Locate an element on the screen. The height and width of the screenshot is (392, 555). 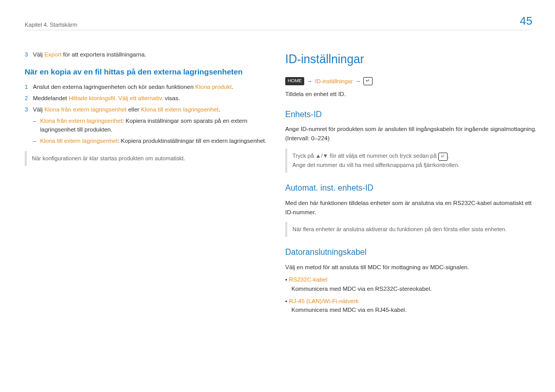
auto-set-heading: Automat. inst. enhets-ID is located at coordinates (411, 188).